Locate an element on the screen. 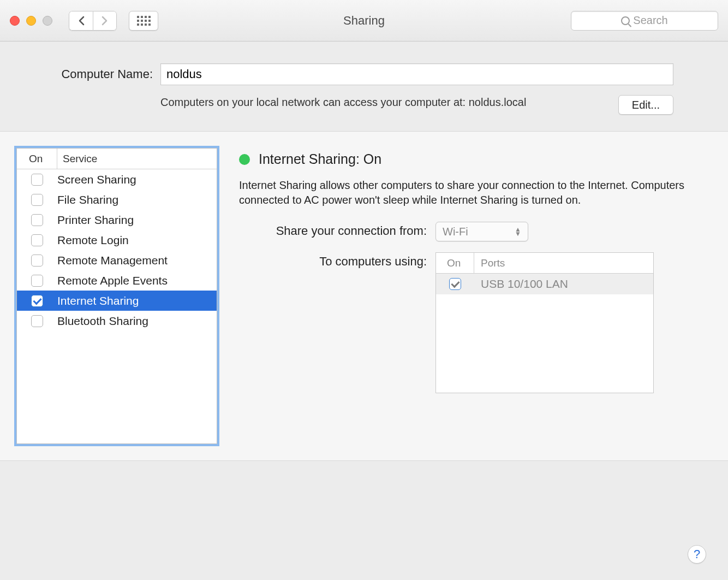  service-table: On Service Screen SharingFile SharingPri… is located at coordinates (117, 296).